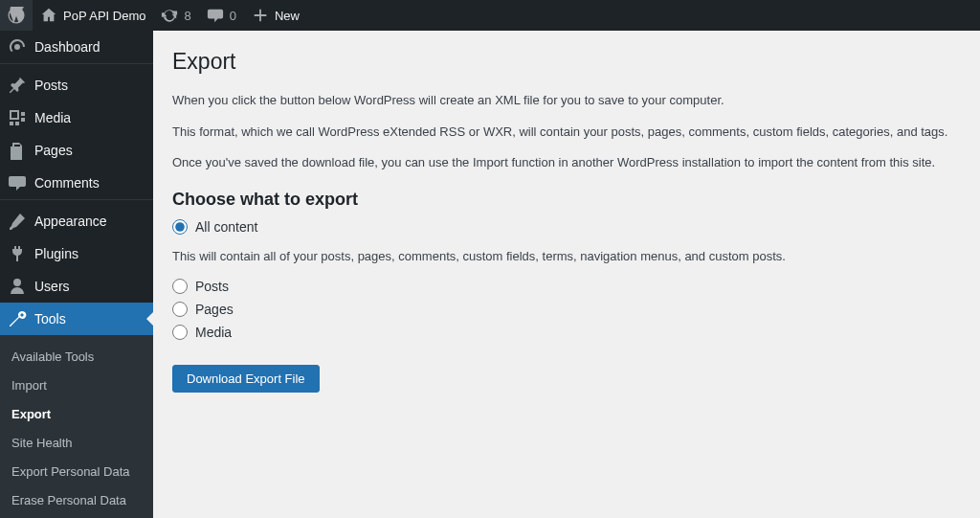 This screenshot has height=518, width=980. What do you see at coordinates (169, 15) in the screenshot?
I see `updates-icon` at bounding box center [169, 15].